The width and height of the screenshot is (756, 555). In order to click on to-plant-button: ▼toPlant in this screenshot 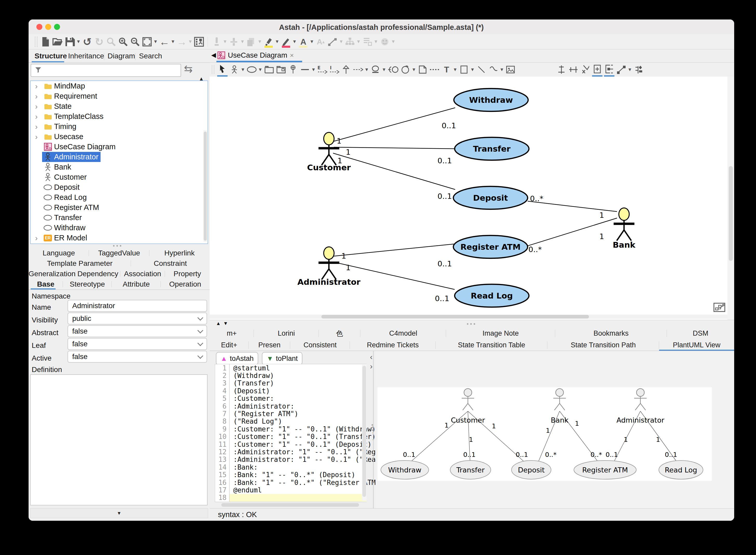, I will do `click(282, 358)`.